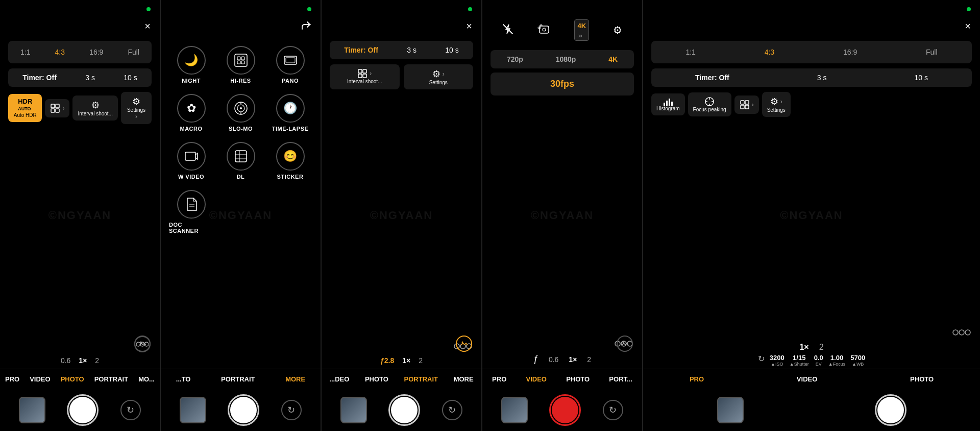 Image resolution: width=980 pixels, height=431 pixels. What do you see at coordinates (83, 361) in the screenshot?
I see `zoom-1x-1: 1×` at bounding box center [83, 361].